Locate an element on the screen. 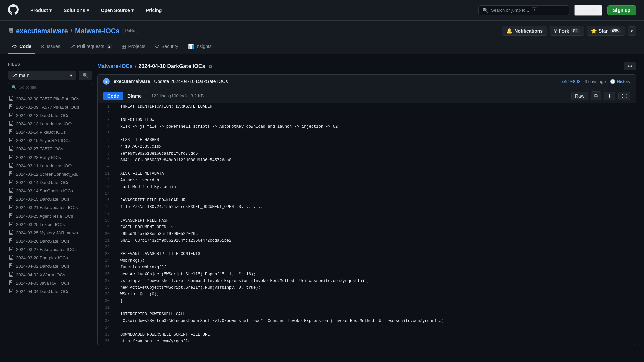  line-number: 4 is located at coordinates (106, 127).